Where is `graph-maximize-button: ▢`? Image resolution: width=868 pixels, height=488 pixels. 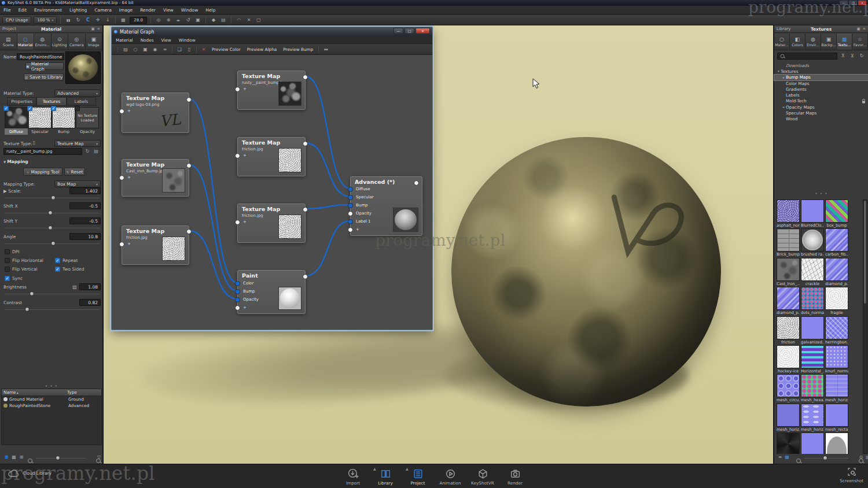
graph-maximize-button: ▢ is located at coordinates (410, 31).